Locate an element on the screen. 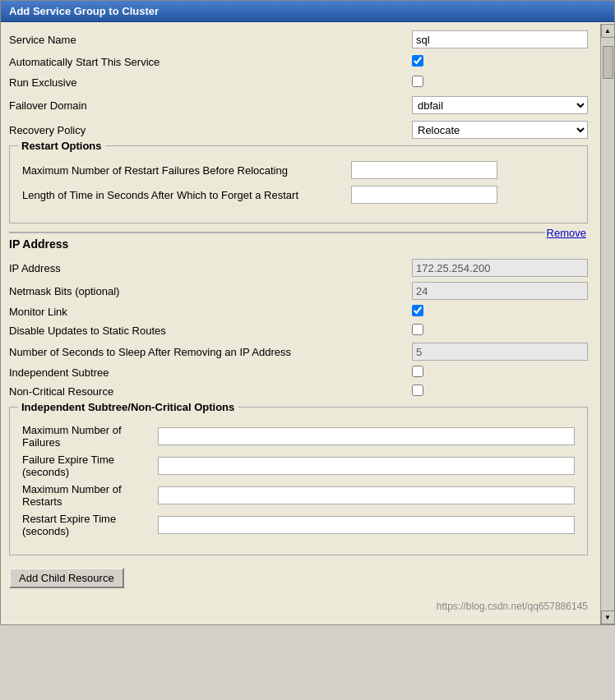  scroll-up-button: ▲ is located at coordinates (608, 31).